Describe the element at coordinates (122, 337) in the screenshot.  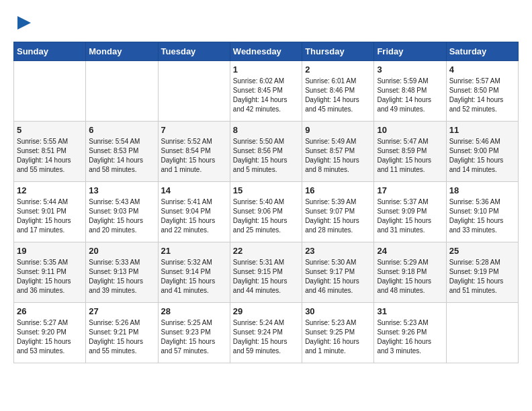
I see `day-info: Sunrise: 5:26 AMSunset: 9:21 PMDaylight:…` at that location.